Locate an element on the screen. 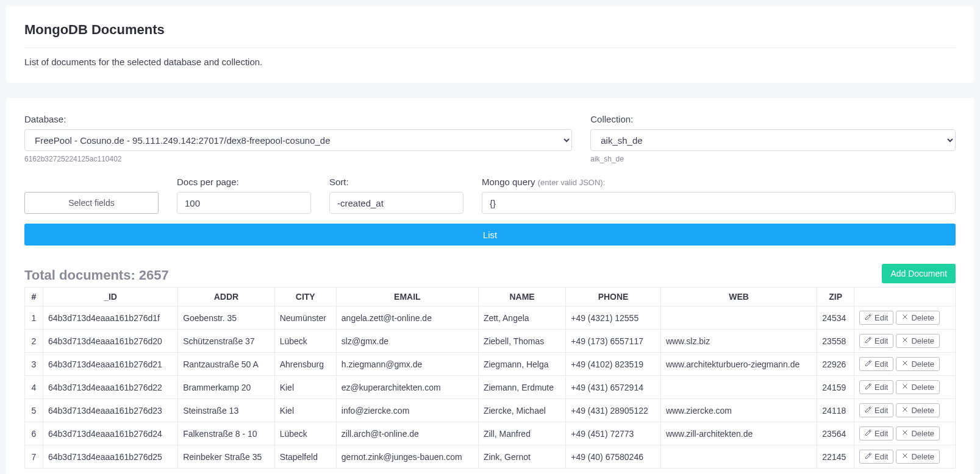 The height and width of the screenshot is (474, 980). table-cell: slz@gmx.de is located at coordinates (407, 341).